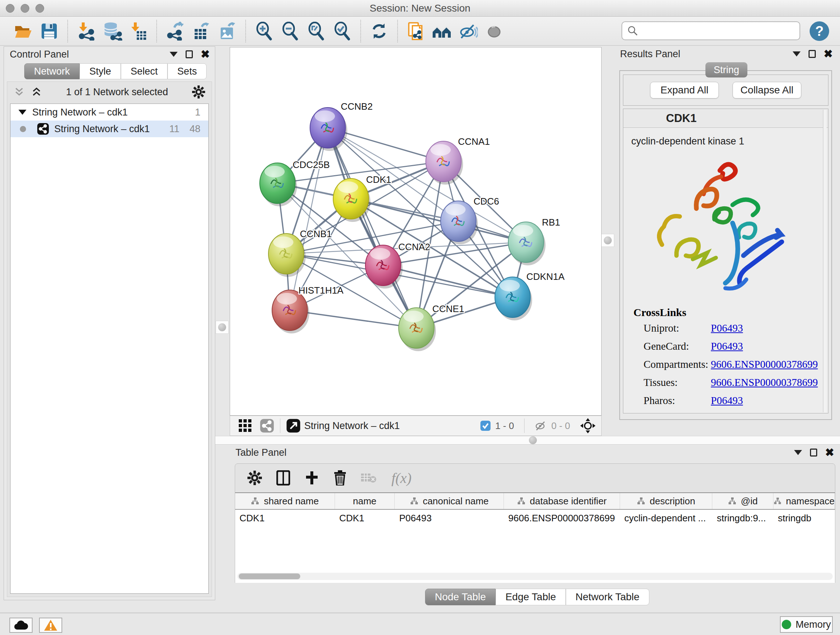 The image size is (840, 635). What do you see at coordinates (340, 478) in the screenshot?
I see `delete-trash-icon` at bounding box center [340, 478].